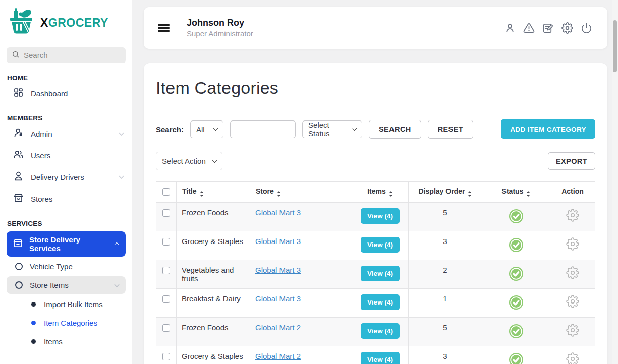 Image resolution: width=618 pixels, height=364 pixels. What do you see at coordinates (529, 28) in the screenshot?
I see `alert-icon` at bounding box center [529, 28].